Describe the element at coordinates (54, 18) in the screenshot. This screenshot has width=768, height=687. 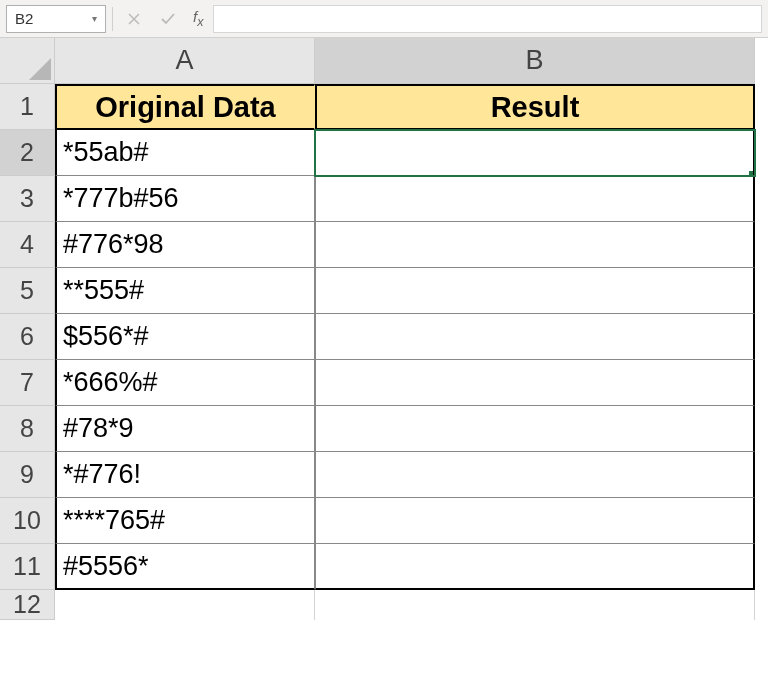
I see `name-box-value: B2` at that location.